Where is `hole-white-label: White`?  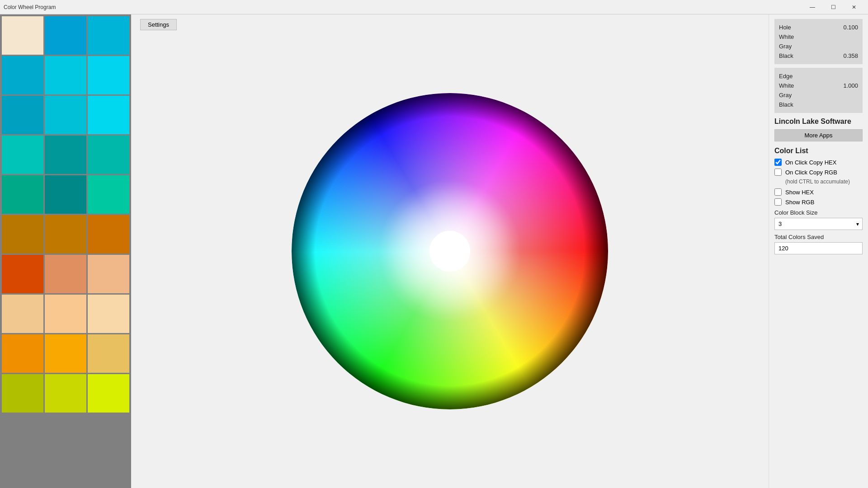
hole-white-label: White is located at coordinates (787, 37).